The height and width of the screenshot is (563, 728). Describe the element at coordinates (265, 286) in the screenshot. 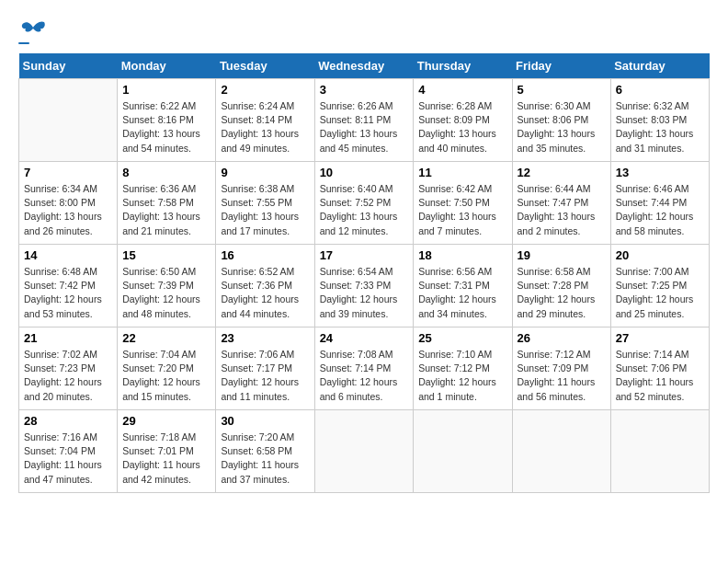

I see `calendar-cell: 16Sunrise: 6:52 AM Sunset: 7:36 PM Dayli…` at that location.